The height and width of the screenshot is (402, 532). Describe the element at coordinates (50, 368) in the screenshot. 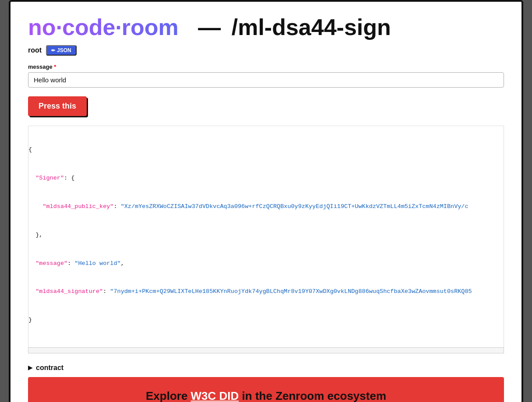

I see `contract-label: contract` at that location.